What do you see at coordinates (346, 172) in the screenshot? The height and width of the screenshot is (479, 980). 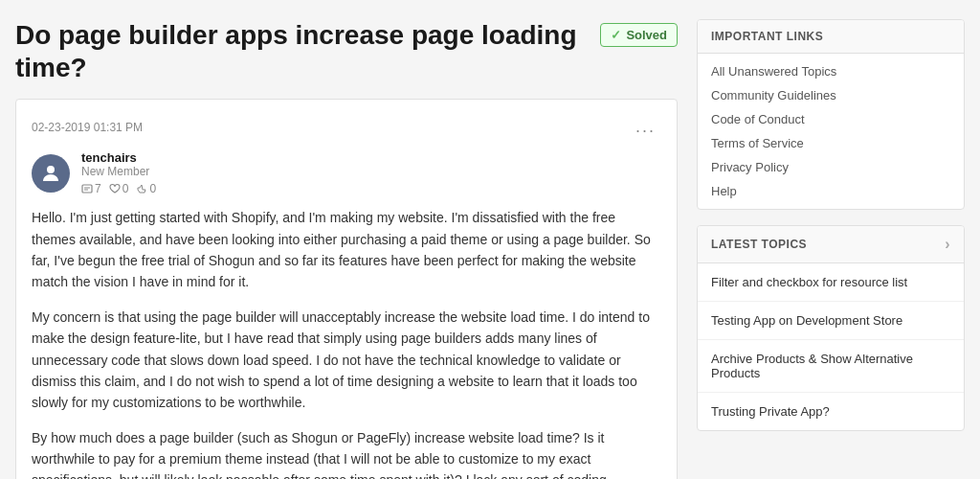 I see `author-info: tenchairs New Member 7 0 0` at bounding box center [346, 172].